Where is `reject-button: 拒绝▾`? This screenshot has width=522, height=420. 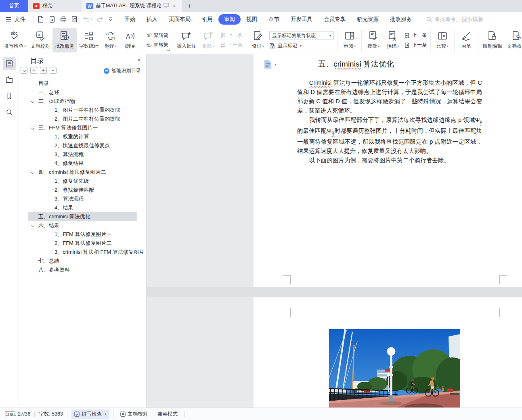 reject-button: 拒绝▾ is located at coordinates (393, 40).